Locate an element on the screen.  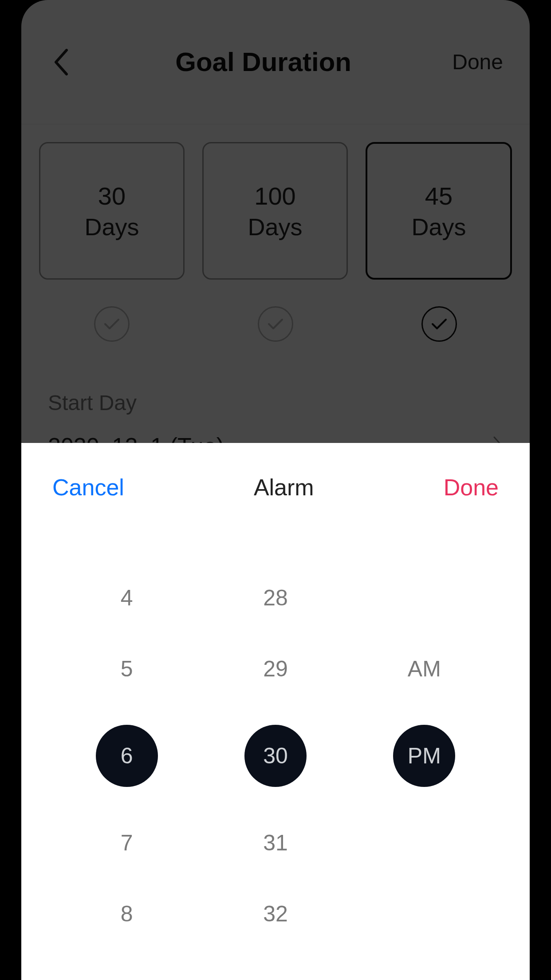
minute-option: 31 is located at coordinates (276, 843).